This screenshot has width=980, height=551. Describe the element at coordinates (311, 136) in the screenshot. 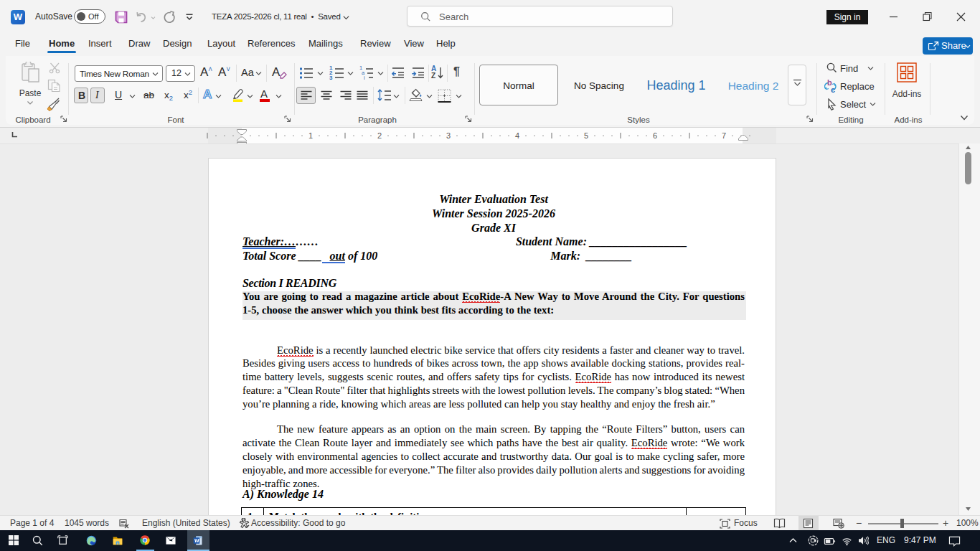

I see `svg-text: 1` at that location.